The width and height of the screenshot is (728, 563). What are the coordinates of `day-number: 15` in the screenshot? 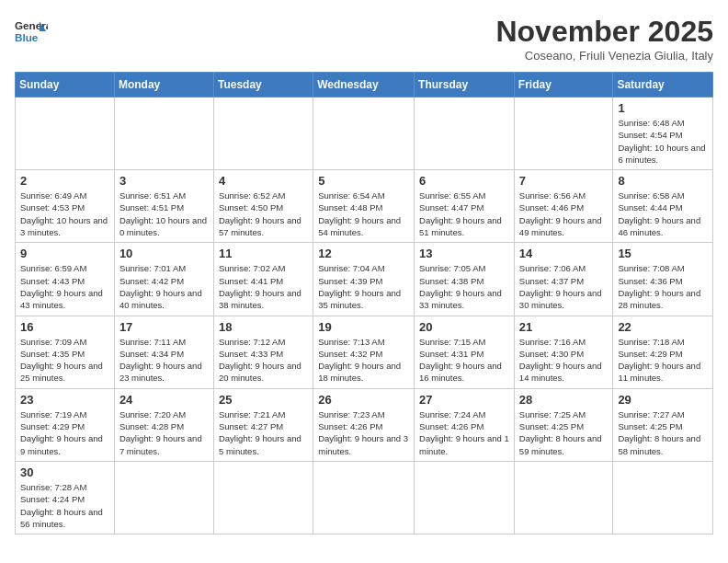 It's located at (663, 254).